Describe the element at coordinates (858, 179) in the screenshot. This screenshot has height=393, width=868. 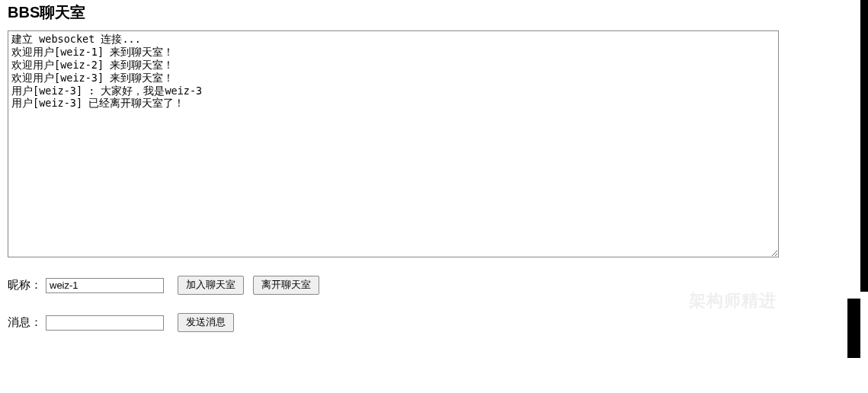
I see `right-black-edge` at that location.